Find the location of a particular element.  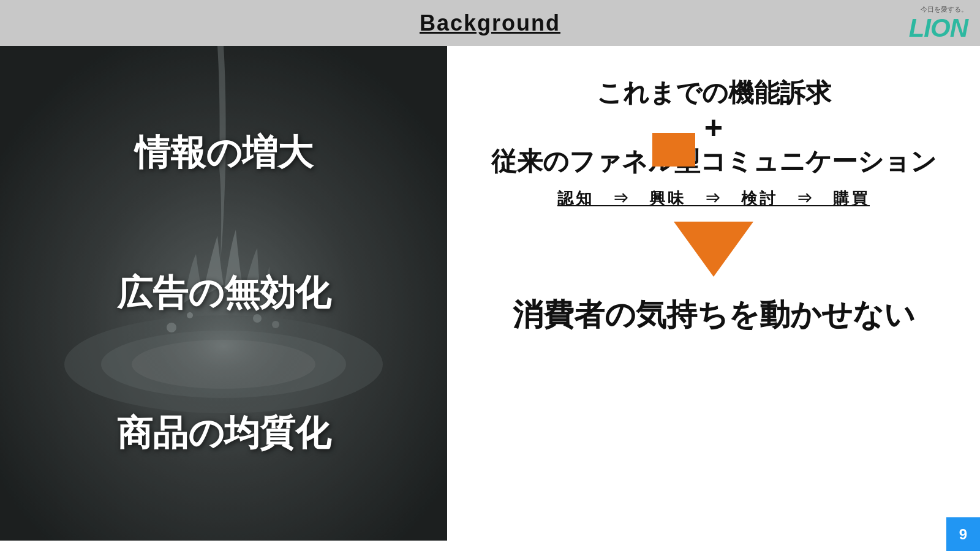

funnel-steps-text: 認知 ⇒ 興味 ⇒ 検討 ⇒ 購買 is located at coordinates (714, 198).